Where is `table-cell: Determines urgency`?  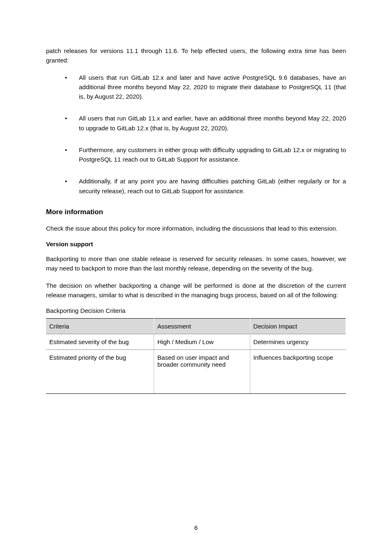
table-cell: Determines urgency is located at coordinates (297, 342).